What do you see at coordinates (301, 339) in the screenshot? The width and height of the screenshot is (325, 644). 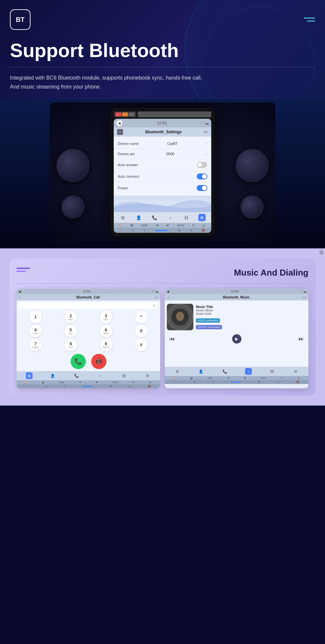 I see `next-track-button: ⏭` at bounding box center [301, 339].